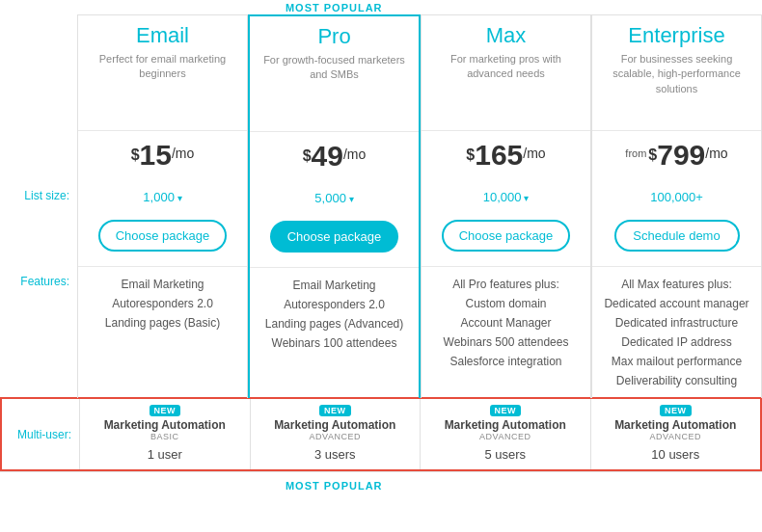 The height and width of the screenshot is (532, 762). Describe the element at coordinates (334, 343) in the screenshot. I see `pro-f4: Webinars 100 attendees` at that location.